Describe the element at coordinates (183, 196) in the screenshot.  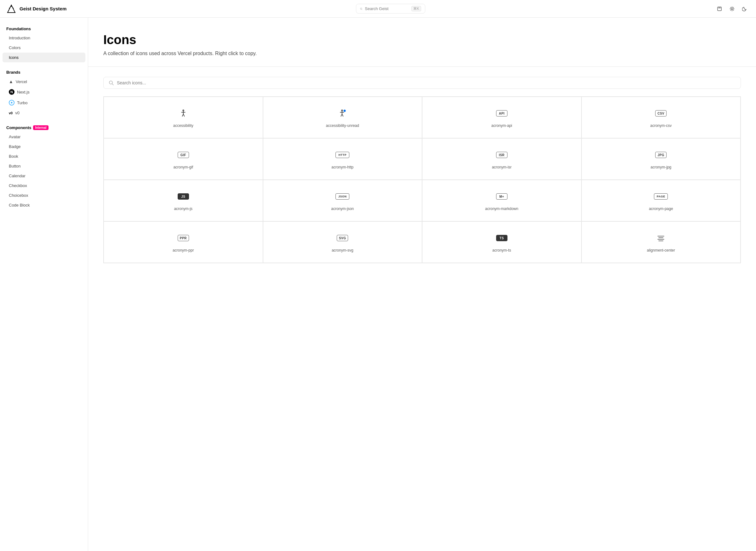
I see `acronym-js-icon: JS` at that location.